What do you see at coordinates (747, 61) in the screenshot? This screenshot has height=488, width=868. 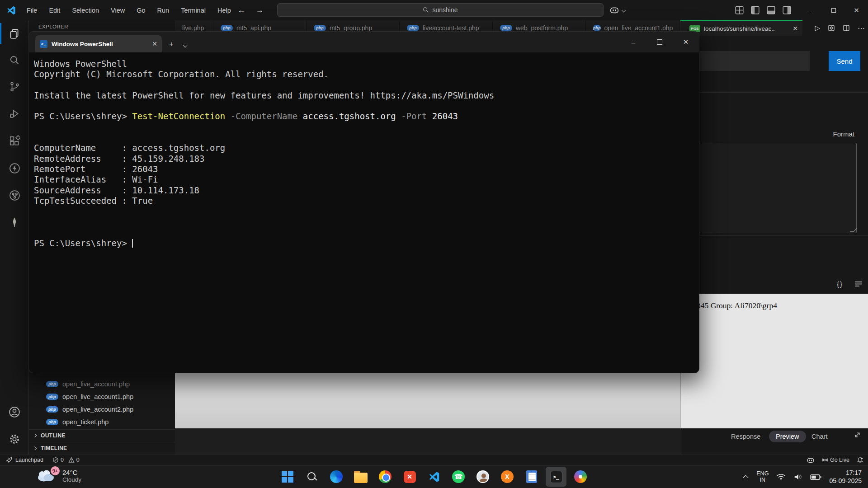 I see `url-input` at bounding box center [747, 61].